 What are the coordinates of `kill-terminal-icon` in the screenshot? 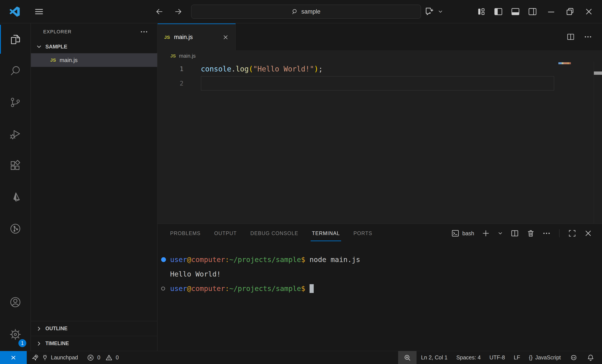 It's located at (531, 233).